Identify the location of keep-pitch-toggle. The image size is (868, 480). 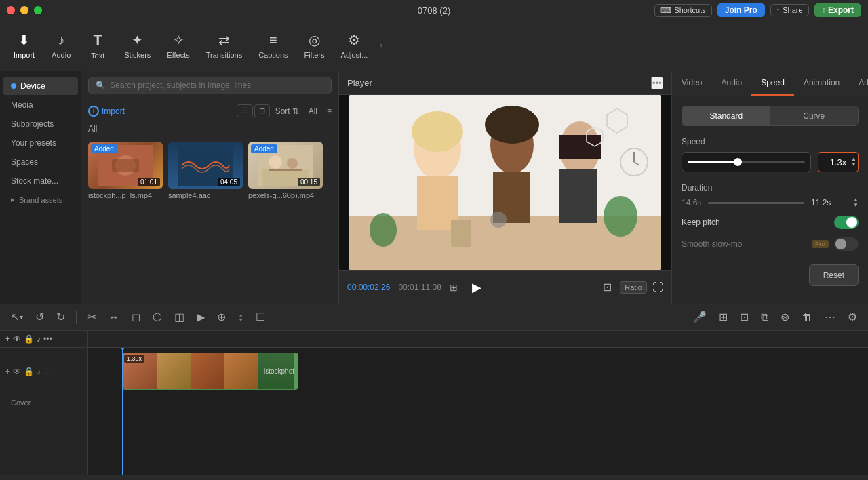
(846, 222).